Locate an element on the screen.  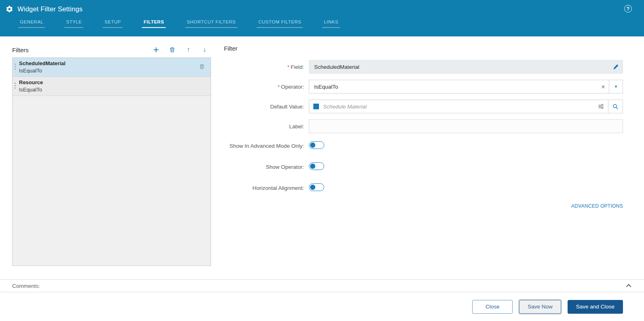
default-value-tag-icon is located at coordinates (316, 106).